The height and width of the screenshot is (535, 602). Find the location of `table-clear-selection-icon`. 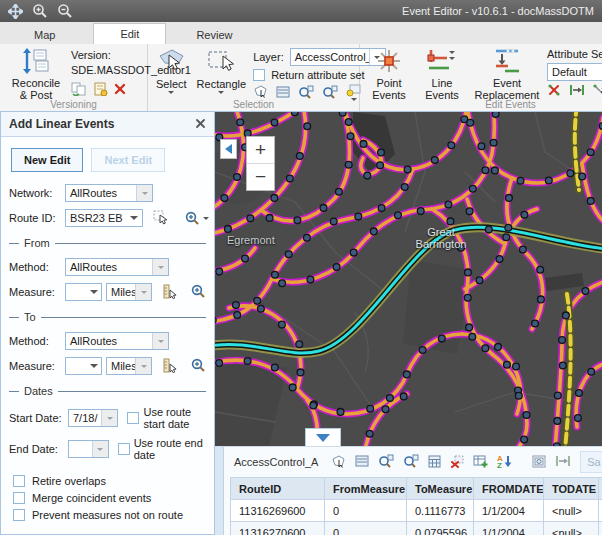

table-clear-selection-icon is located at coordinates (457, 462).